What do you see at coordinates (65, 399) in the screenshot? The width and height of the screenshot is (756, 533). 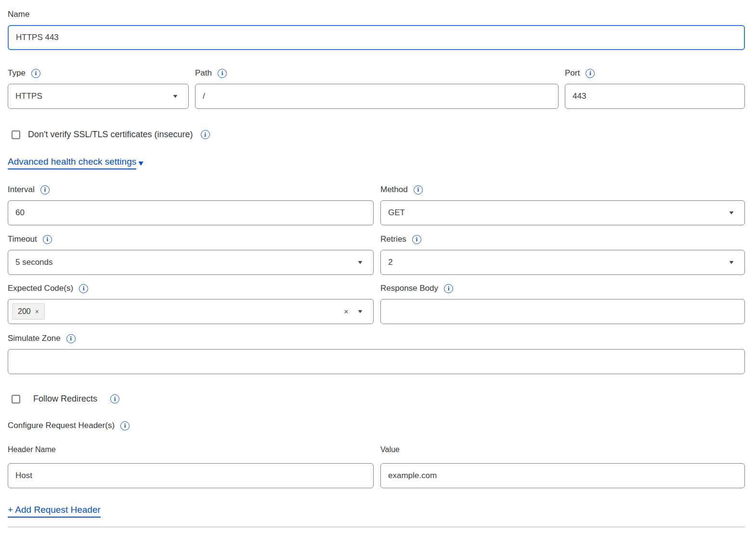 I see `follow-redirects-label: Follow Redirects` at bounding box center [65, 399].